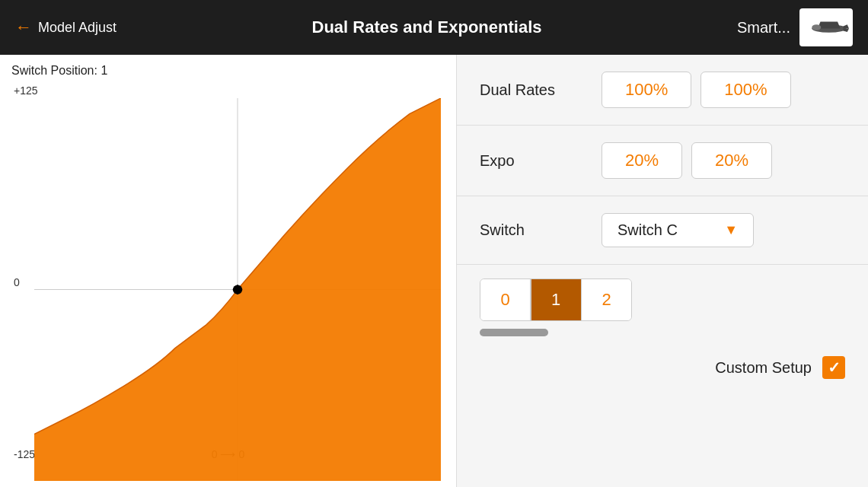 This screenshot has height=487, width=868. I want to click on custom-setup-checkbox: ✓, so click(834, 368).